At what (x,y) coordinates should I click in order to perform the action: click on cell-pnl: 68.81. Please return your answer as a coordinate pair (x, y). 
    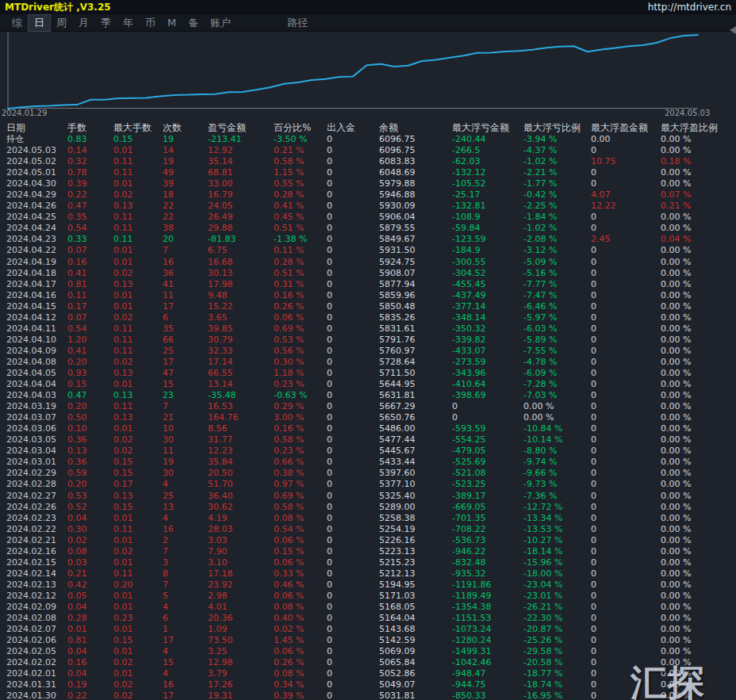
    Looking at the image, I should click on (241, 173).